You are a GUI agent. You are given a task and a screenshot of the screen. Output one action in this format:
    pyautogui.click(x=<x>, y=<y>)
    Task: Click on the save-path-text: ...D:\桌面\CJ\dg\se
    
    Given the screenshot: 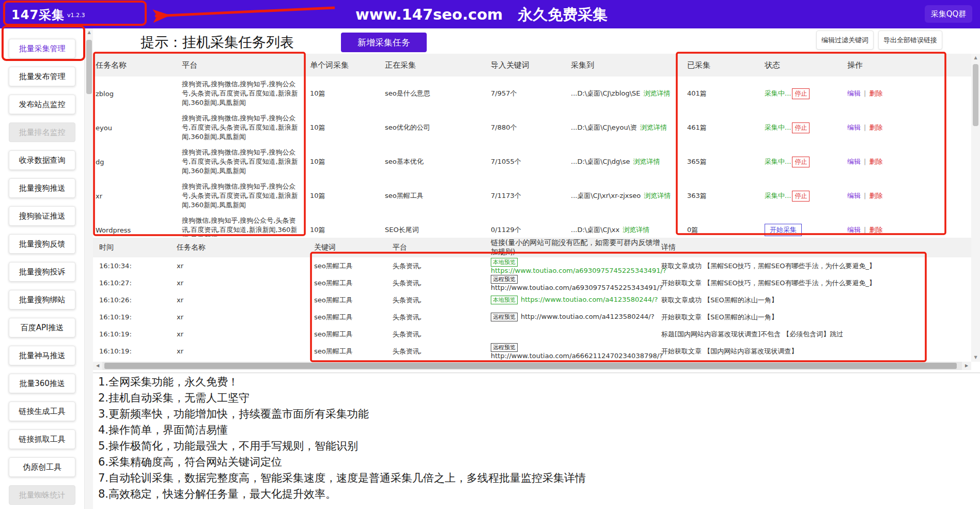 What is the action you would take?
    pyautogui.click(x=600, y=161)
    